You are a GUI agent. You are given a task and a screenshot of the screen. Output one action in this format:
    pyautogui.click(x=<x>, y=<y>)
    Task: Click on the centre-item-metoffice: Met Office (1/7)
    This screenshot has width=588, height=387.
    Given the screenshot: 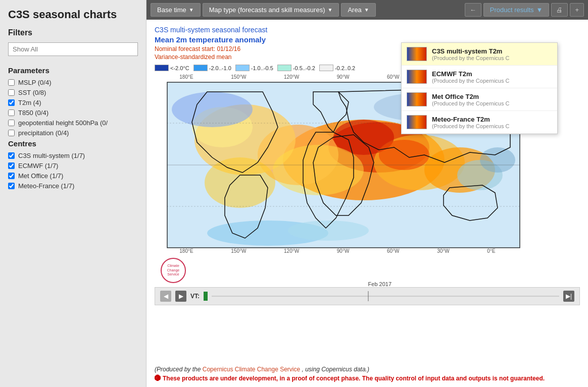 What is the action you would take?
    pyautogui.click(x=73, y=176)
    